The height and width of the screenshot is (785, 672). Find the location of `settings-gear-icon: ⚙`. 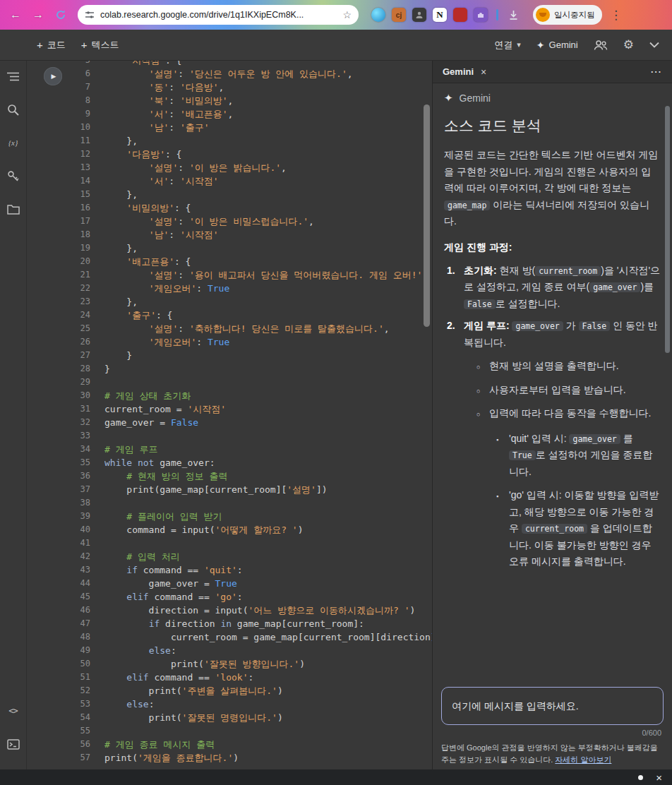

settings-gear-icon: ⚙ is located at coordinates (628, 45).